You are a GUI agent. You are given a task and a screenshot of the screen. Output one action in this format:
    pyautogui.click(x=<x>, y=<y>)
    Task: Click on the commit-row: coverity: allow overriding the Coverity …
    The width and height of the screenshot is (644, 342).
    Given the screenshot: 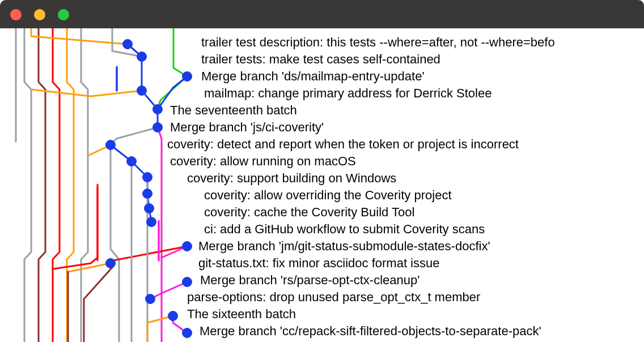 What is the action you would take?
    pyautogui.click(x=322, y=195)
    